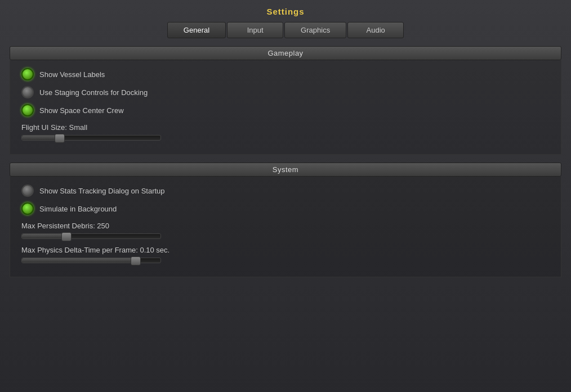 This screenshot has width=571, height=392. Describe the element at coordinates (136, 261) in the screenshot. I see `max-physics-thumb` at that location.